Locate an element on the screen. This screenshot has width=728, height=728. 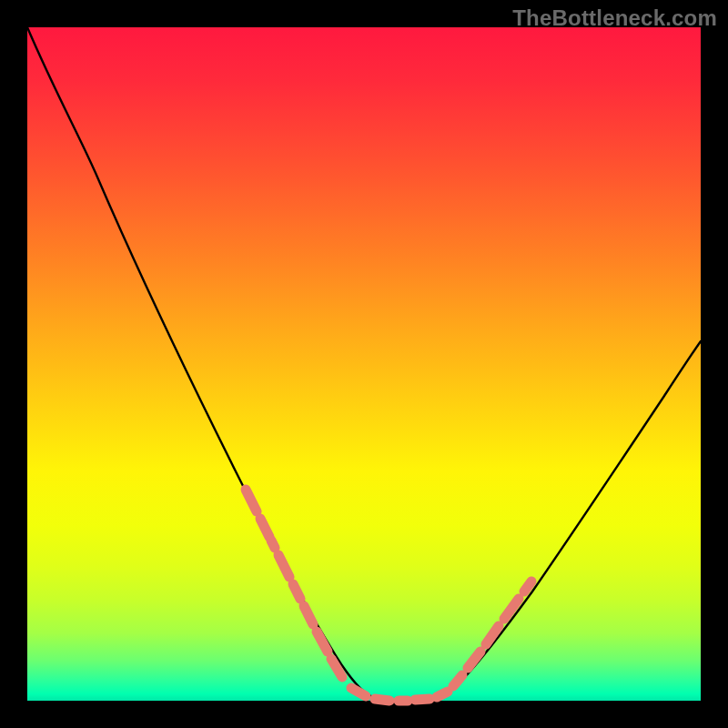
highlight-right is located at coordinates (492, 633).